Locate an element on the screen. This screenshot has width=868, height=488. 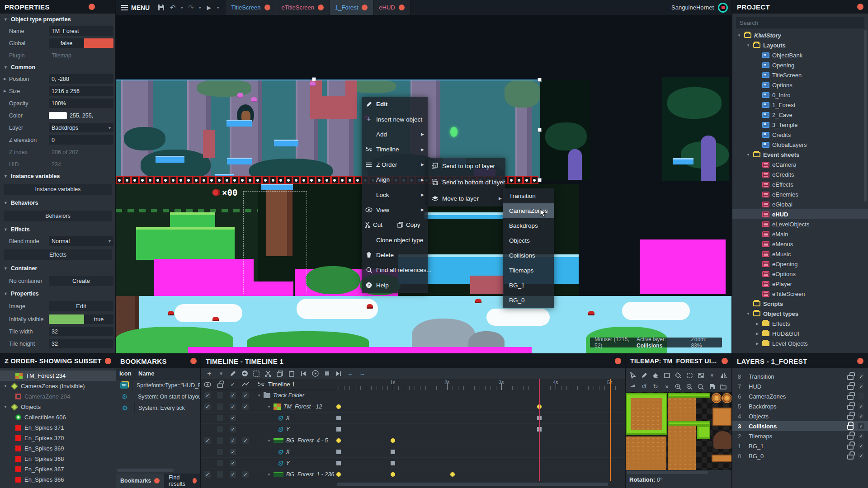
flip-vertical-icon is located at coordinates (633, 387).